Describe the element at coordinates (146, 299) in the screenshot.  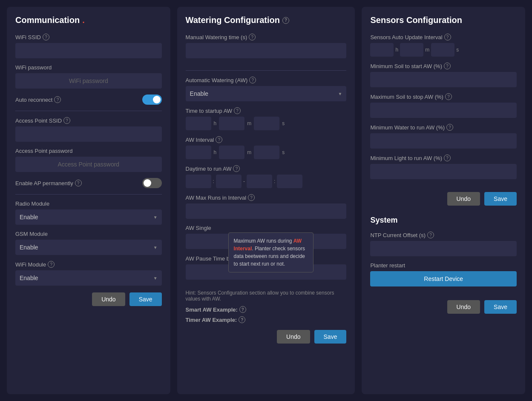
I see `communication-save-button: Save` at that location.